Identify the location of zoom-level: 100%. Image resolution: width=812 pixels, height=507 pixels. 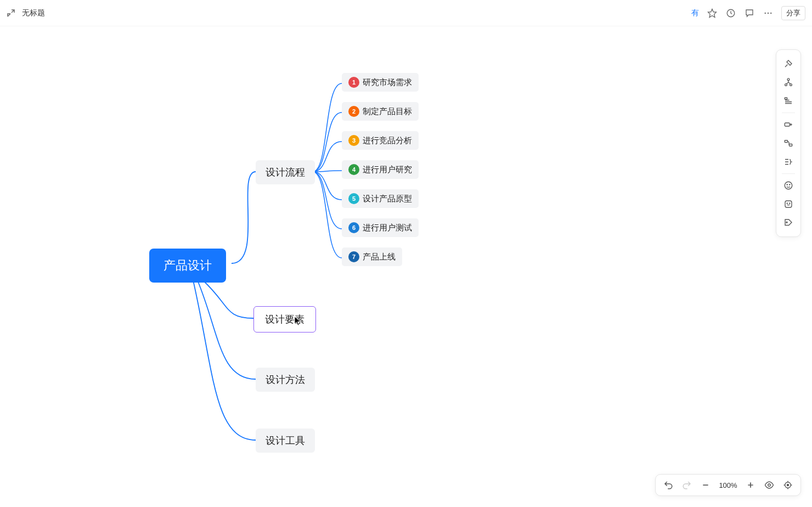
(728, 485).